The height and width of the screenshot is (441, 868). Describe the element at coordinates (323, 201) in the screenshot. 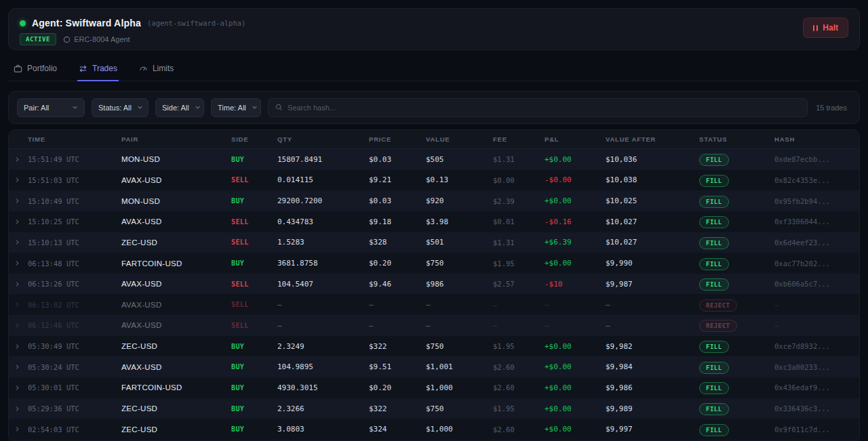

I see `cell-qty: 29200.7200` at that location.